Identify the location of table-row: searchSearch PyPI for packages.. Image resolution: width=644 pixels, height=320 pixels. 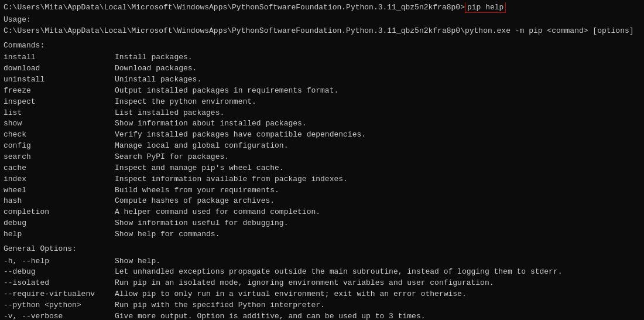
(322, 157).